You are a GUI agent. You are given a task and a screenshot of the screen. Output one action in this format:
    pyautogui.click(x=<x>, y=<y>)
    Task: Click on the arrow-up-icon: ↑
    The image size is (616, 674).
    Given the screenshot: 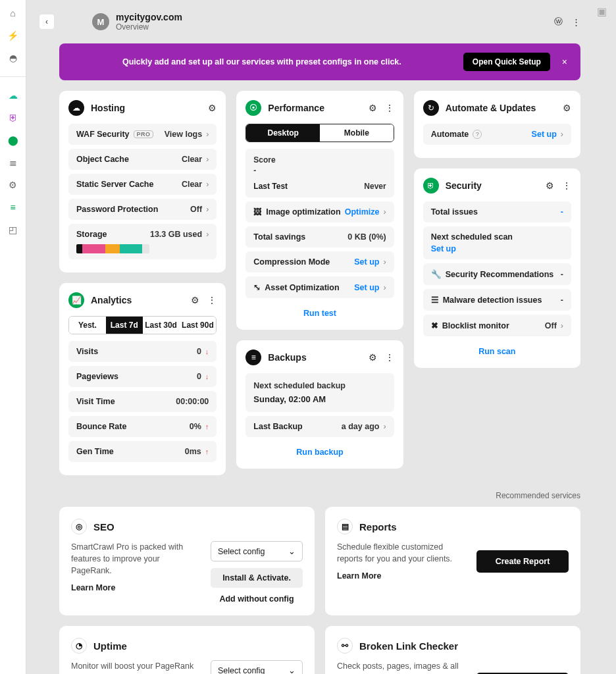 What is the action you would take?
    pyautogui.click(x=207, y=427)
    